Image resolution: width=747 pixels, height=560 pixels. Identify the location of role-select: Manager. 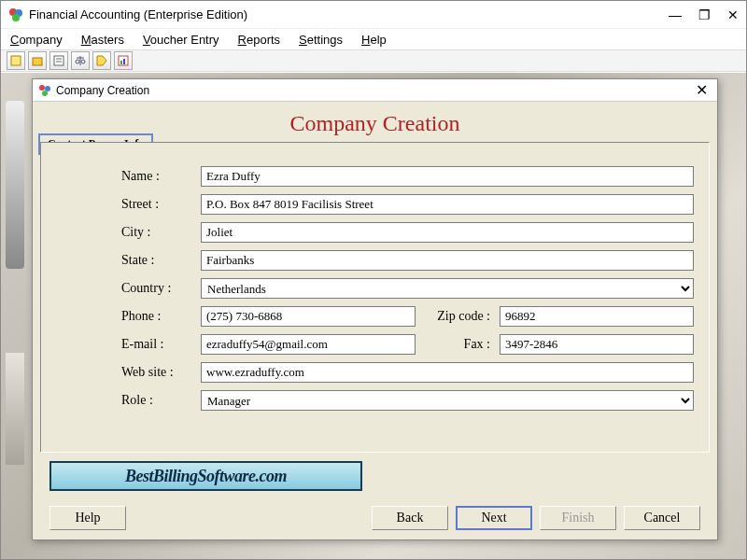
(447, 400).